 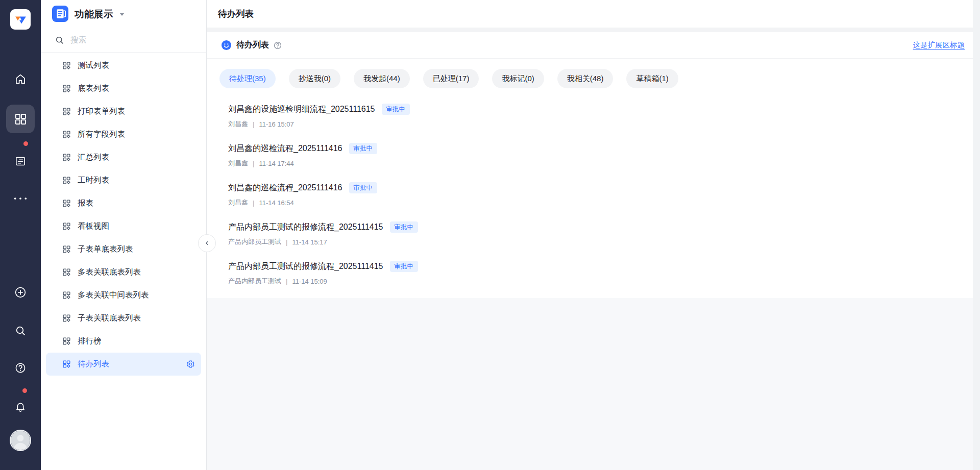 What do you see at coordinates (93, 65) in the screenshot?
I see `sidebar-item-label: 测试列表` at bounding box center [93, 65].